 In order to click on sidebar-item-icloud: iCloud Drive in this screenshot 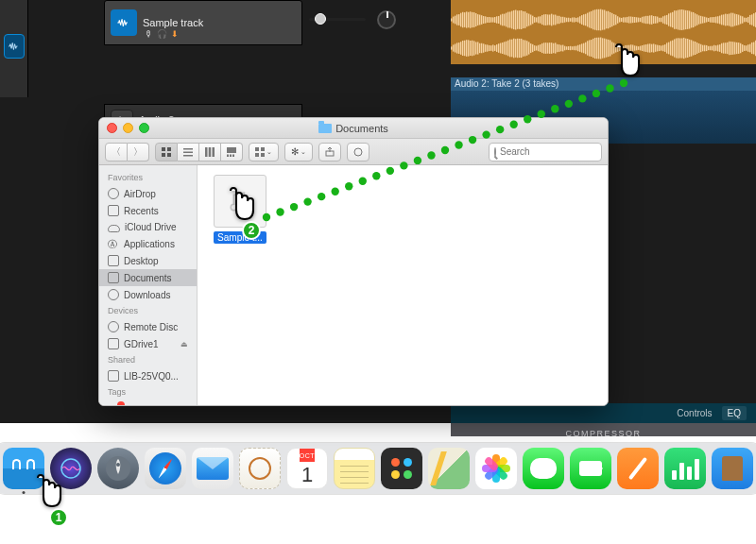, I will do `click(147, 227)`.